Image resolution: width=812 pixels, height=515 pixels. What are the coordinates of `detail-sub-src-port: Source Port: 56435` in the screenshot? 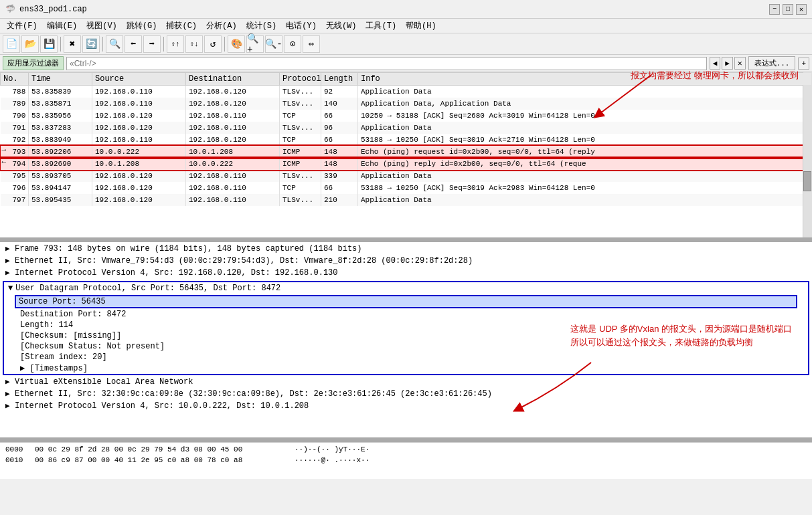 It's located at (406, 302).